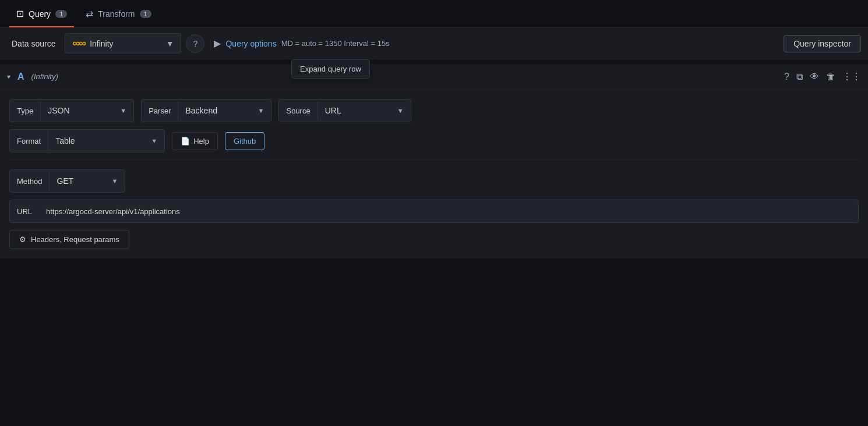 The height and width of the screenshot is (426, 868). What do you see at coordinates (40, 14) in the screenshot?
I see `tab-query-label: Query` at bounding box center [40, 14].